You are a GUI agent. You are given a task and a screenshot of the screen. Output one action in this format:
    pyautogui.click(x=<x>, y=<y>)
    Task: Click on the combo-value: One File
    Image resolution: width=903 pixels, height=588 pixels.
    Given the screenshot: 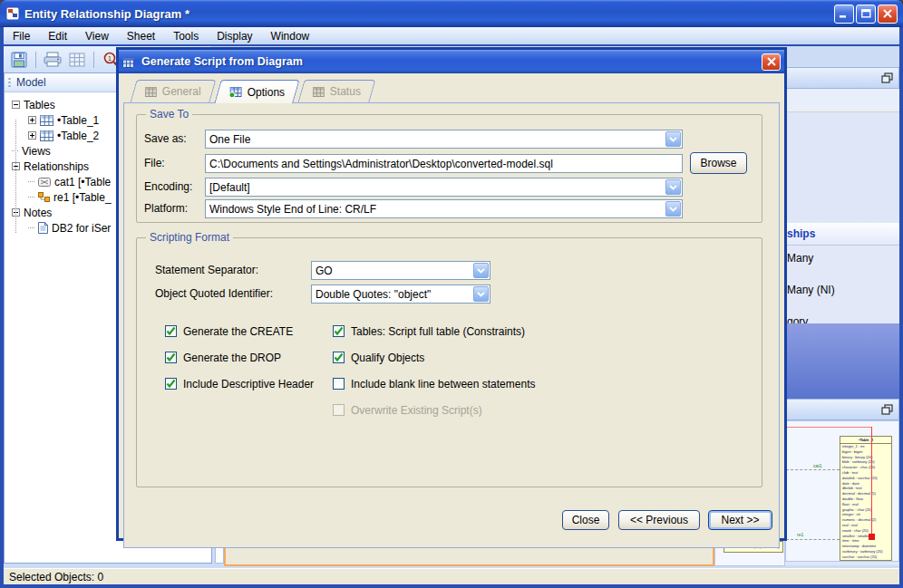 What is the action you would take?
    pyautogui.click(x=435, y=140)
    